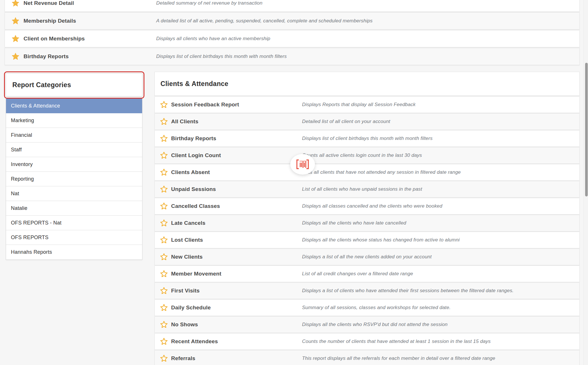  Describe the element at coordinates (362, 189) in the screenshot. I see `report-description: List of all clients who have unpaid sess…` at that location.